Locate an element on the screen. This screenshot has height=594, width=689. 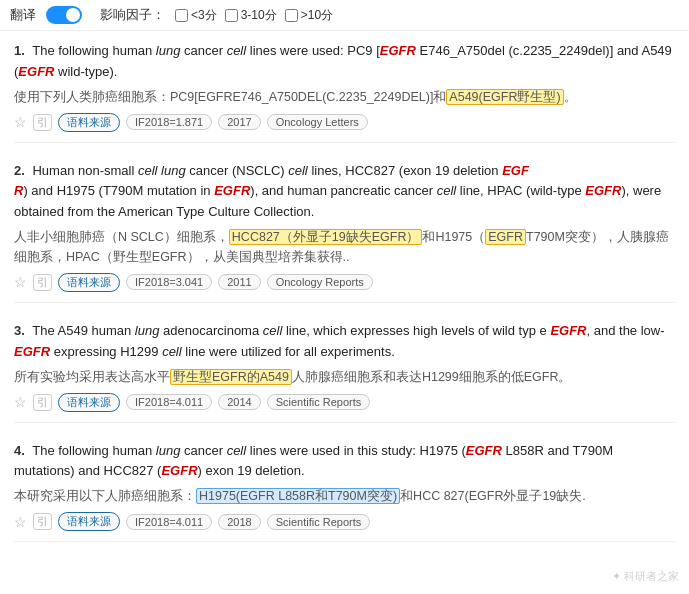
result-4-num: 4. is located at coordinates (20, 450).